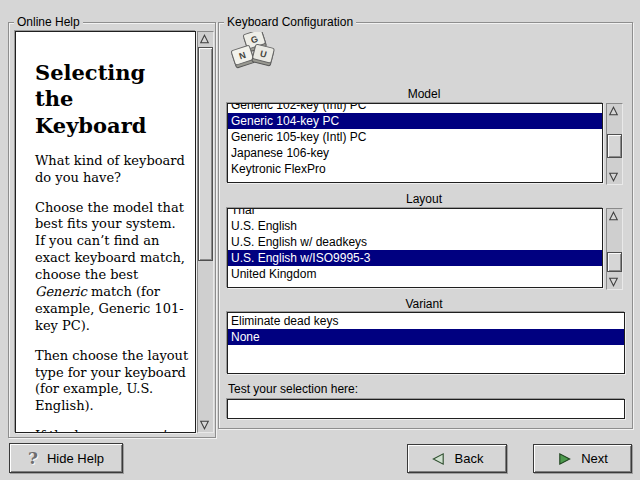 This screenshot has height=480, width=640. What do you see at coordinates (424, 94) in the screenshot?
I see `model-section-label: Model` at bounding box center [424, 94].